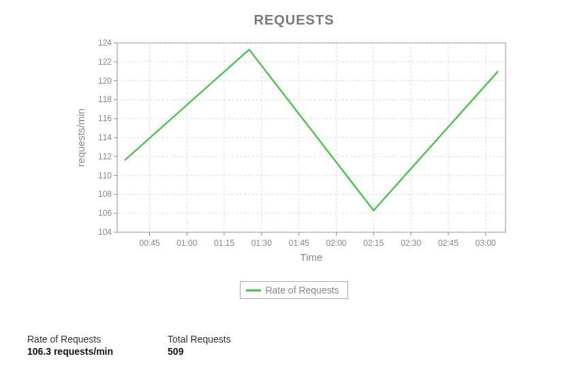 The height and width of the screenshot is (380, 588). Describe the element at coordinates (302, 290) in the screenshot. I see `legend-label: Rate of Requests` at that location.